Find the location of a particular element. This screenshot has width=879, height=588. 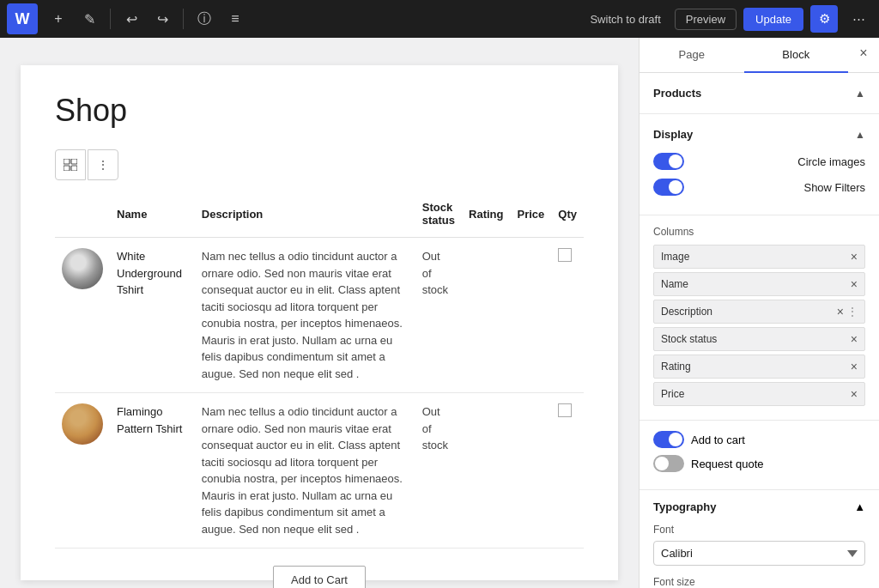

update-button: Update is located at coordinates (773, 19).